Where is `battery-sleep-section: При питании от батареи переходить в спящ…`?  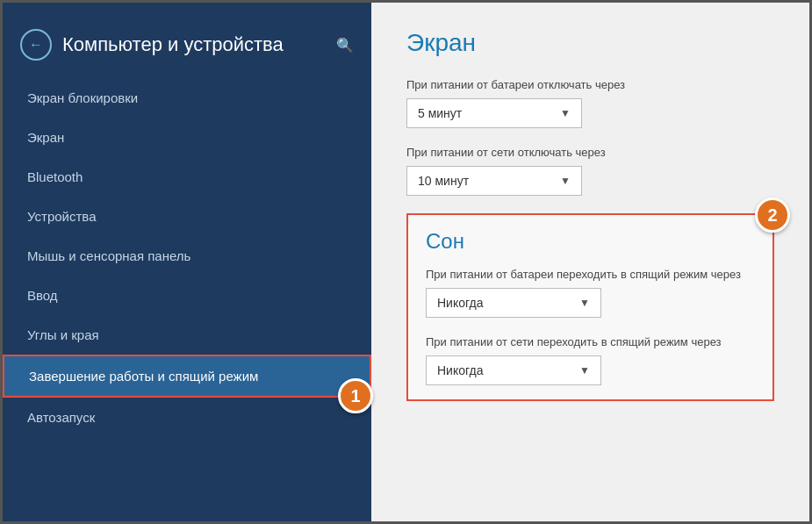
battery-sleep-section: При питании от батареи переходить в спящ… is located at coordinates (590, 293).